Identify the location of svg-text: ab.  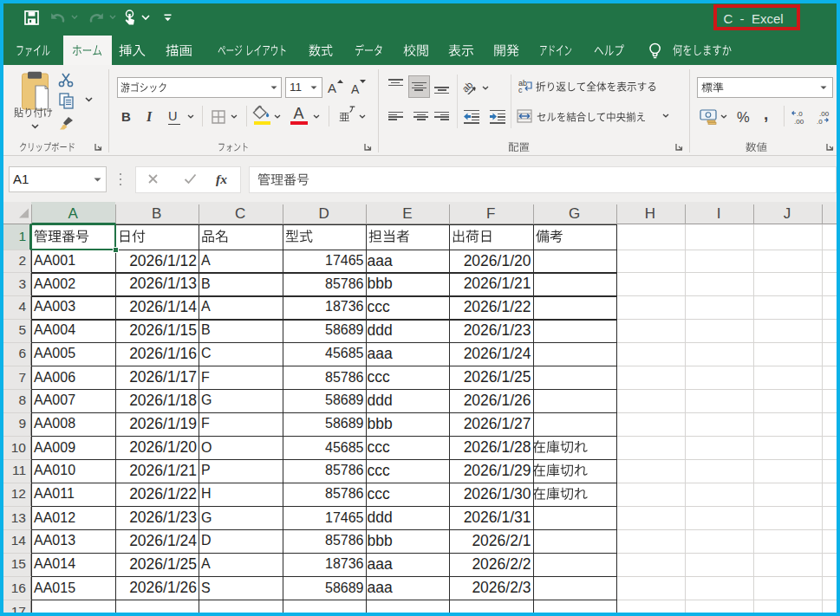
(468, 87).